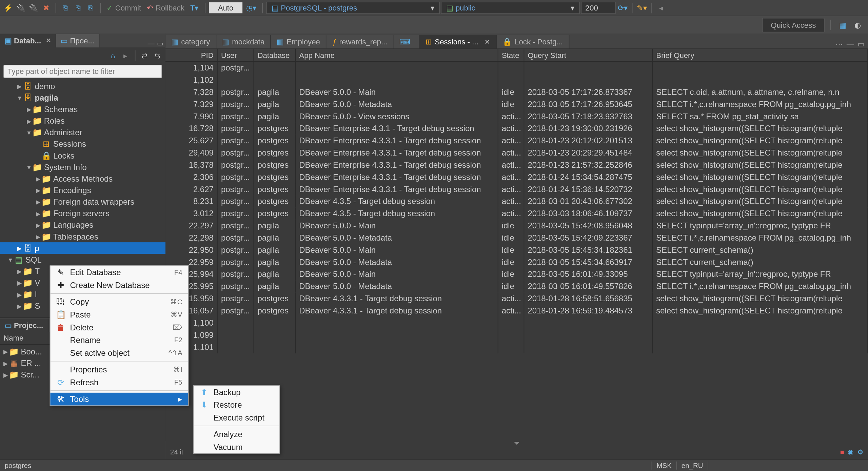  Describe the element at coordinates (83, 237) in the screenshot. I see `tree-item-tablespaces: ▶📁Tablespaces` at that location.